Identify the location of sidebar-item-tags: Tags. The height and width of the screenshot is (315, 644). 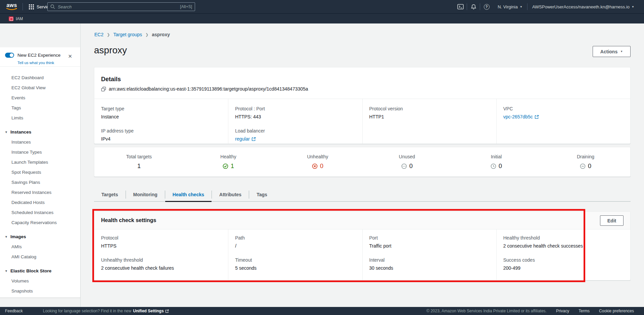
(40, 108).